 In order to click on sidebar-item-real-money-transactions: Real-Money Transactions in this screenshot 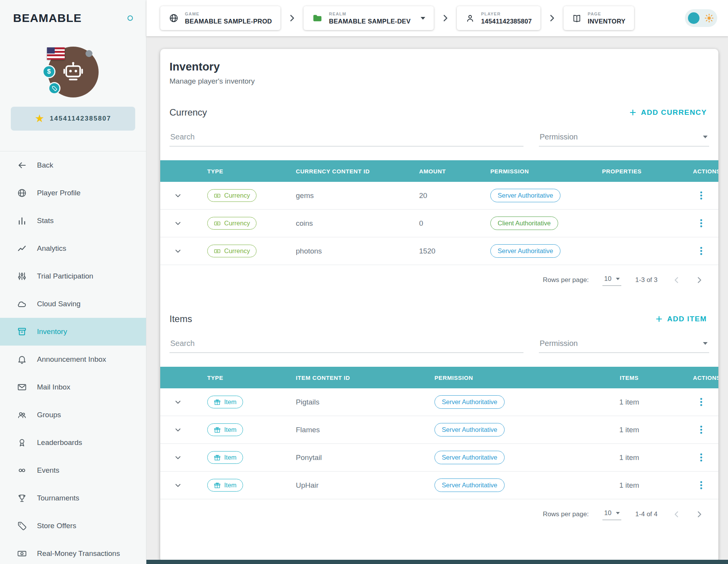, I will do `click(73, 552)`.